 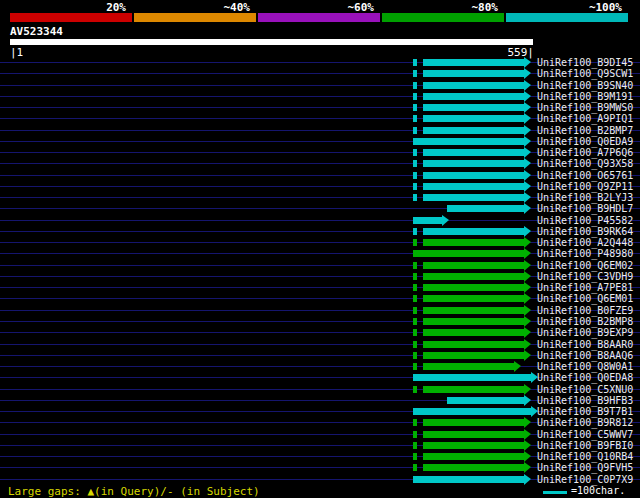 I want to click on alignment-label: UniRef100_B9EXP9, so click(x=585, y=332).